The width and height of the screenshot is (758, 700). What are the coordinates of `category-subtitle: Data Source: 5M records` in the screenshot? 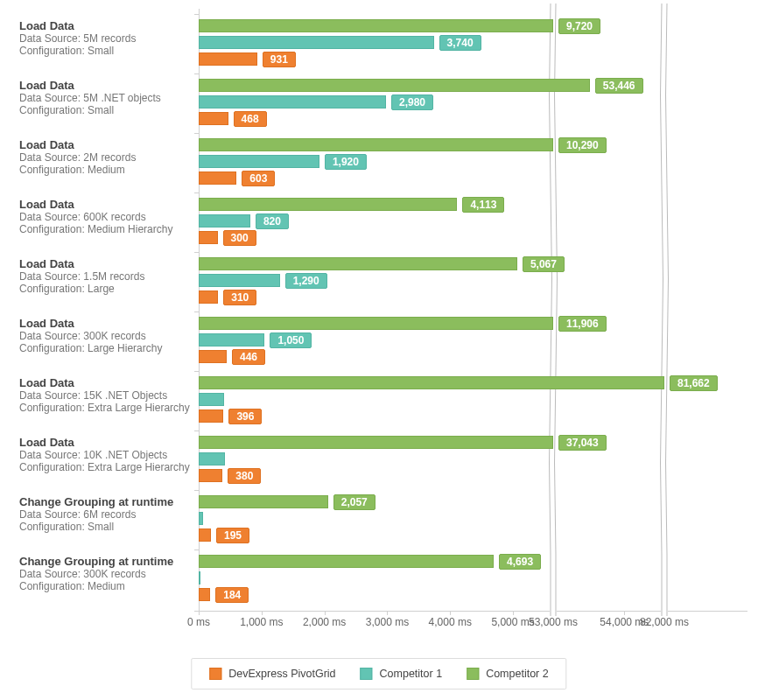 It's located at (107, 38).